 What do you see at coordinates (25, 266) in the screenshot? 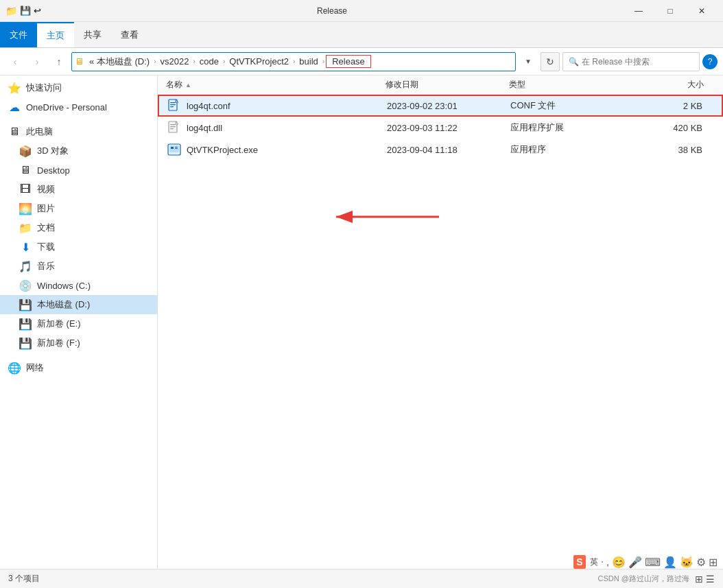
I see `music-icon: 🎵` at bounding box center [25, 266].